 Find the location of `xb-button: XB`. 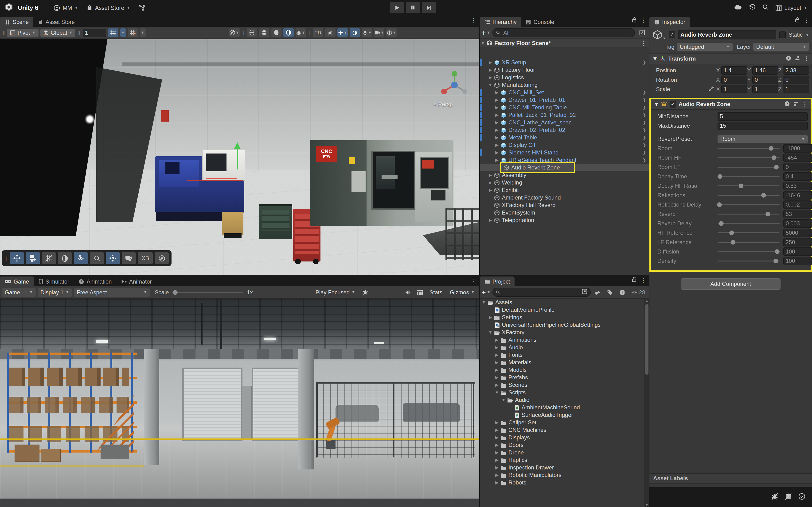

xb-button: XB is located at coordinates (145, 258).